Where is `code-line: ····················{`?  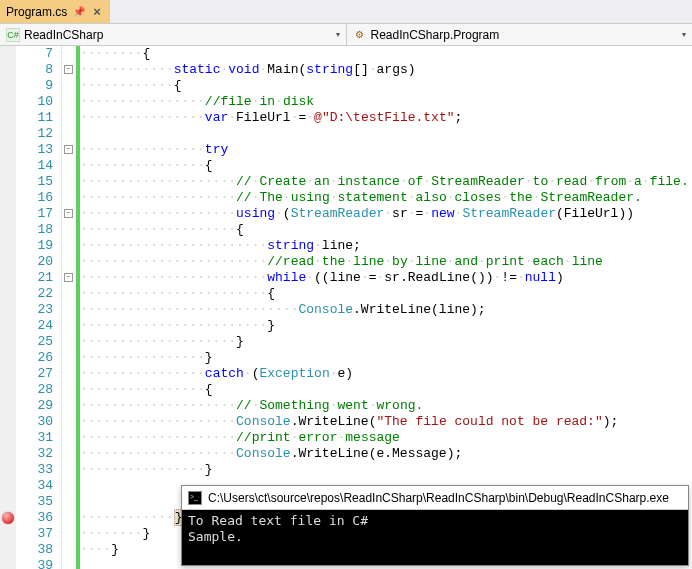 code-line: ····················{ is located at coordinates (386, 230).